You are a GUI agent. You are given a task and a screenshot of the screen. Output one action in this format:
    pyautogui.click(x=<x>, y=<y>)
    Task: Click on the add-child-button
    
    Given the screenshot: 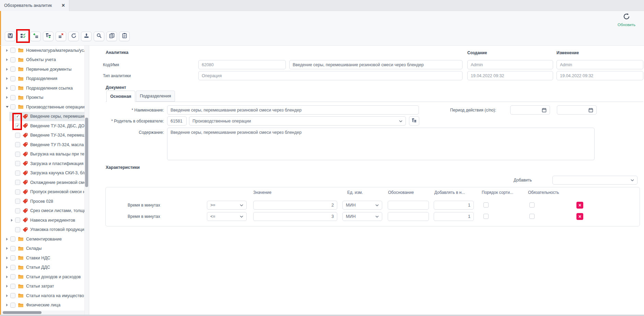 What is the action you would take?
    pyautogui.click(x=48, y=36)
    